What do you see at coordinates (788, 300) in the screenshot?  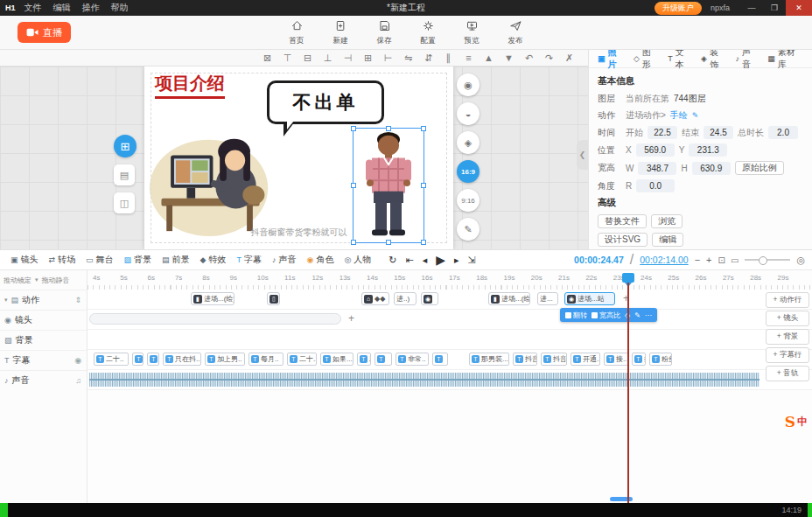 I see `add-action-row-button: + 动作行` at bounding box center [788, 300].